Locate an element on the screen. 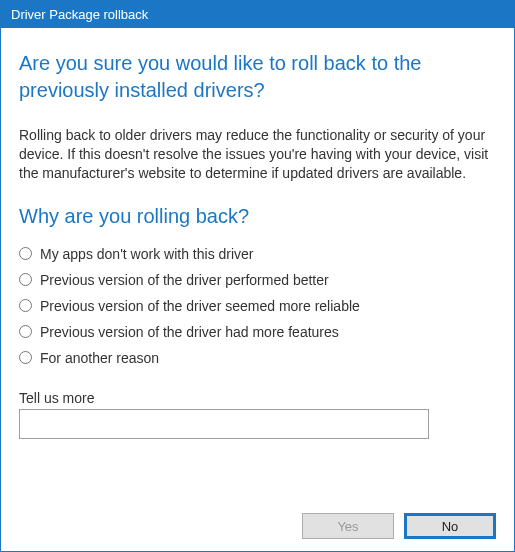  button-row: Yes No is located at coordinates (258, 518).